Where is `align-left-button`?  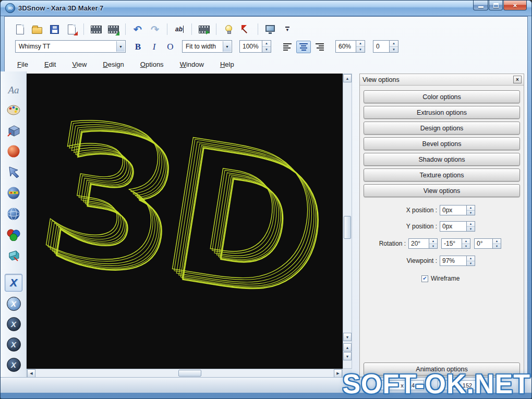
align-left-button is located at coordinates (287, 47).